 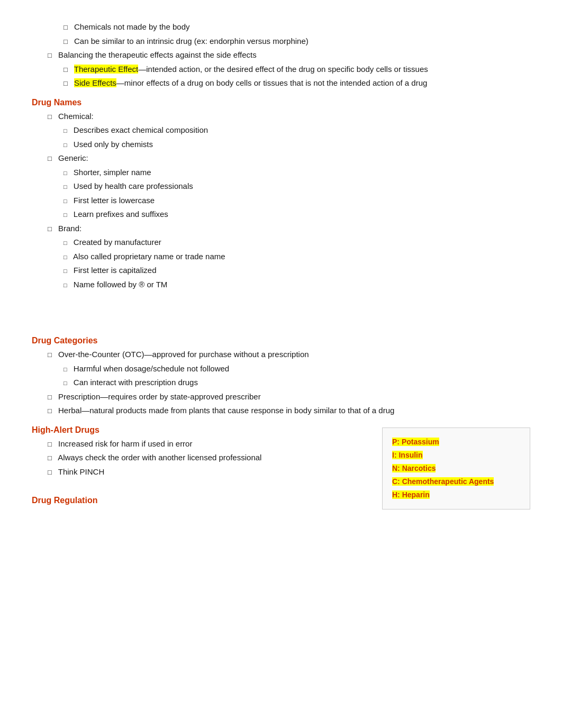 I want to click on chemical-sub-2: Used only by chemists, so click(x=281, y=145).